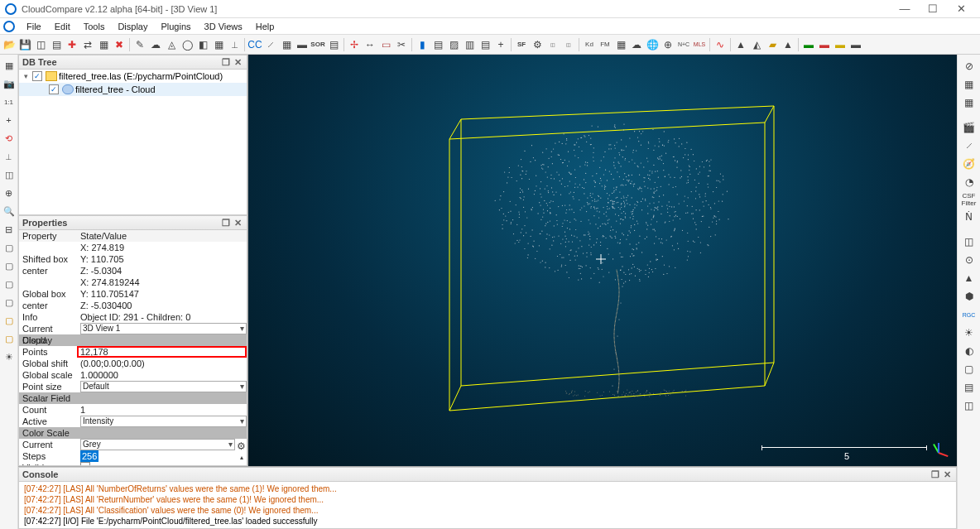 This screenshot has width=980, height=529. What do you see at coordinates (9, 266) in the screenshot?
I see `back-icon: ▢` at bounding box center [9, 266].